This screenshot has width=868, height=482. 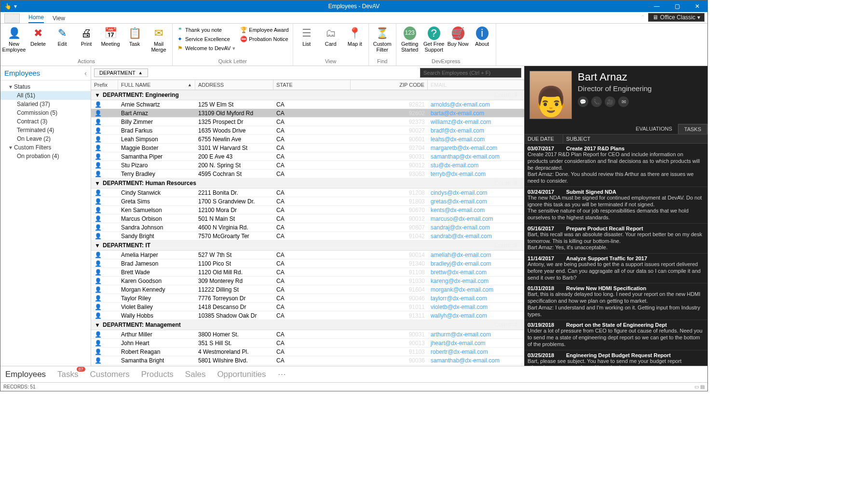 What do you see at coordinates (45, 156) in the screenshot?
I see `nav-on-probation: On probation (4)` at bounding box center [45, 156].